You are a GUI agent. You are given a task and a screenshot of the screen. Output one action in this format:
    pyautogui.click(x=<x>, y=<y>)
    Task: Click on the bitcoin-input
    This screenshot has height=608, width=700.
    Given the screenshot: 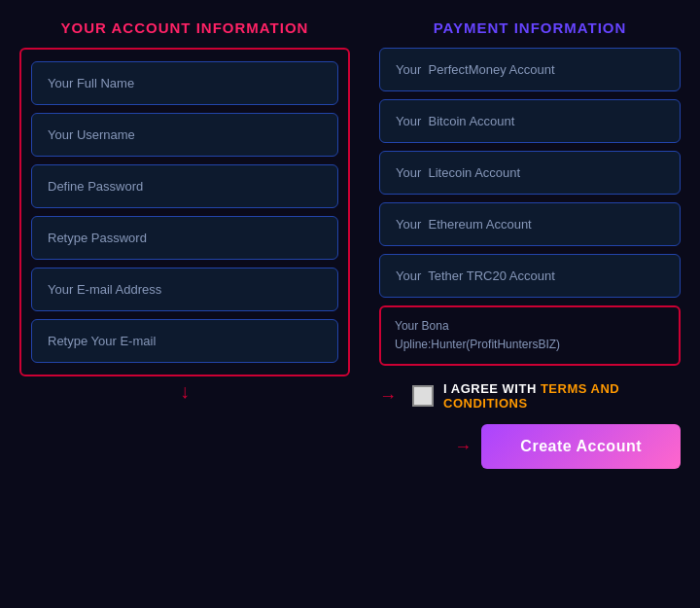 What is the action you would take?
    pyautogui.click(x=530, y=121)
    